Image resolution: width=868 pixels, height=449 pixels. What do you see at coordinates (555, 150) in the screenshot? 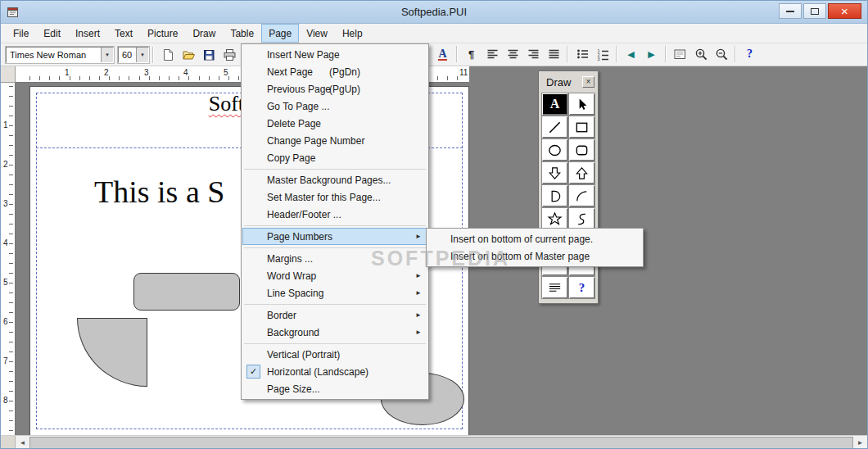
I see `ellipse-tool-button` at bounding box center [555, 150].